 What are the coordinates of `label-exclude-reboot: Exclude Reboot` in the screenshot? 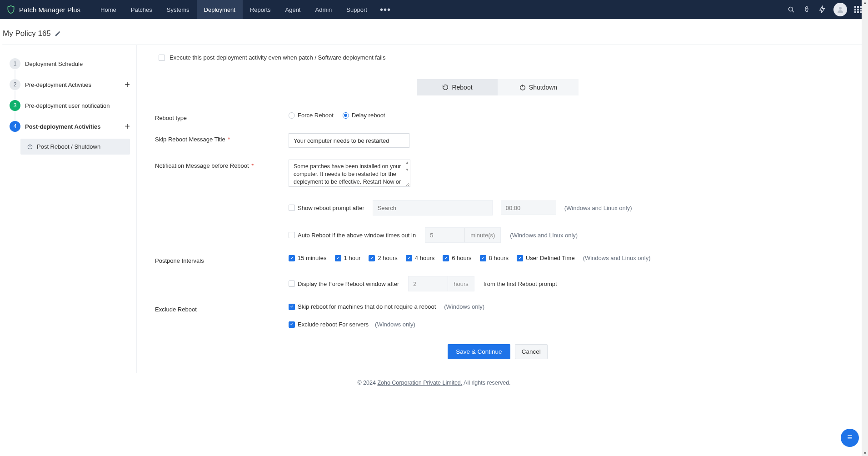 It's located at (222, 308).